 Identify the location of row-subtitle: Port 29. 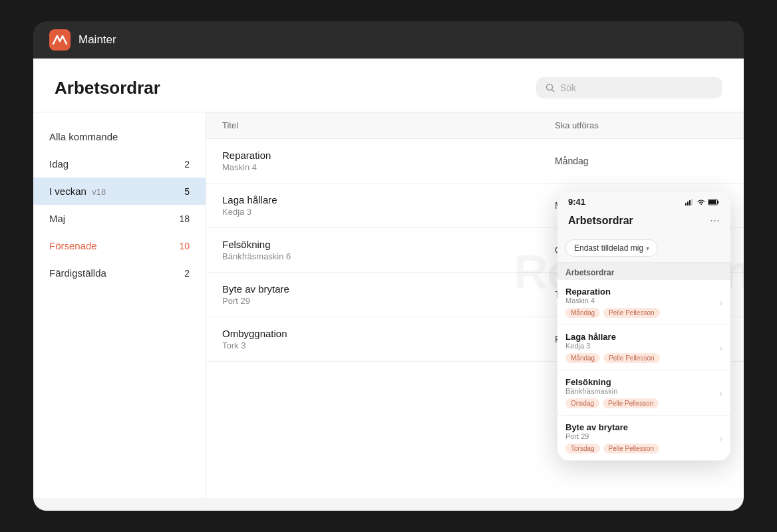
(388, 301).